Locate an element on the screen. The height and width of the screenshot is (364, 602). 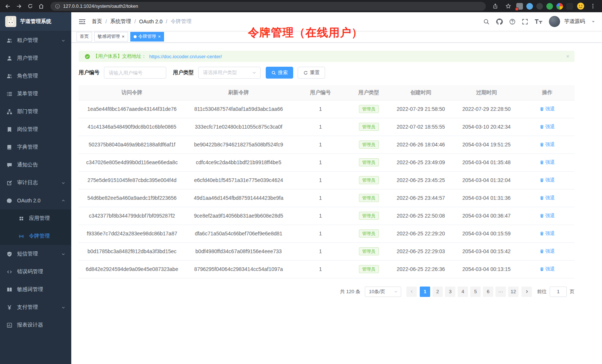
page-button: 1 is located at coordinates (425, 292).